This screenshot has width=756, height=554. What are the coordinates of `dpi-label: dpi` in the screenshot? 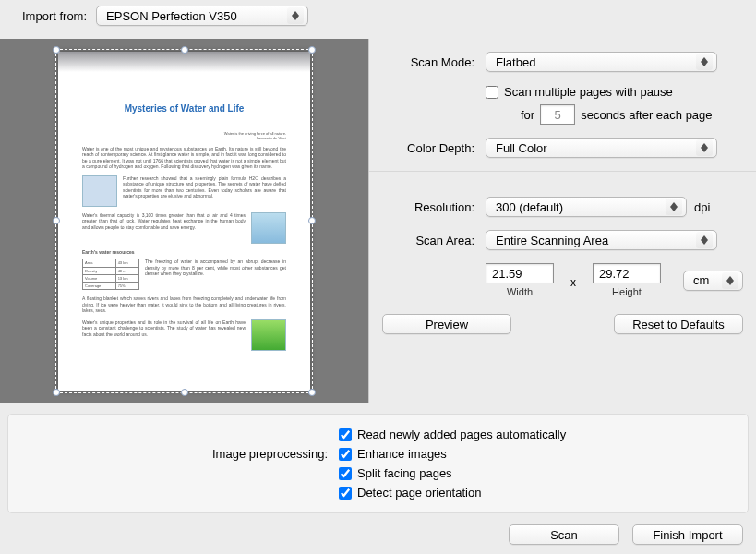 It's located at (702, 207).